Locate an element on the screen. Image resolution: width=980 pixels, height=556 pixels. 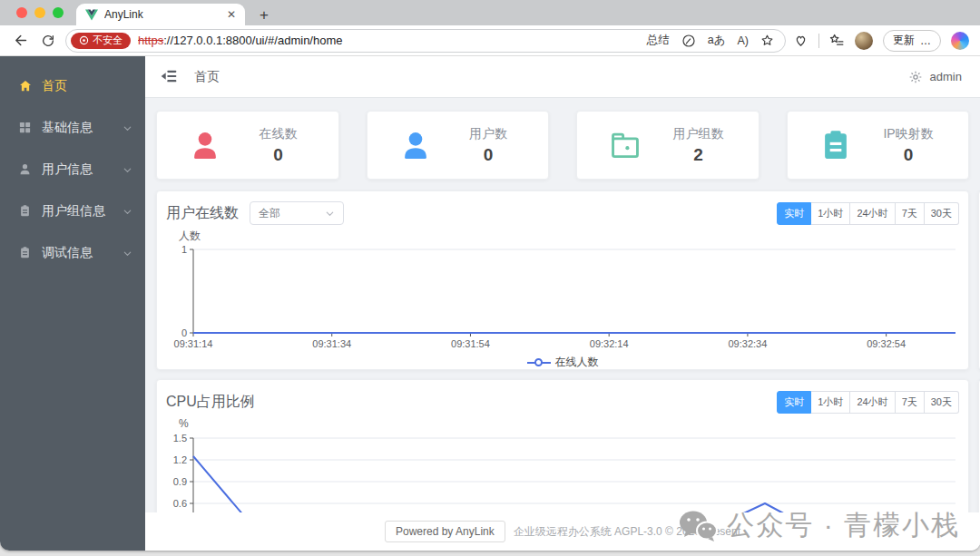
sidebar-item-label: 用户信息 is located at coordinates (67, 170).